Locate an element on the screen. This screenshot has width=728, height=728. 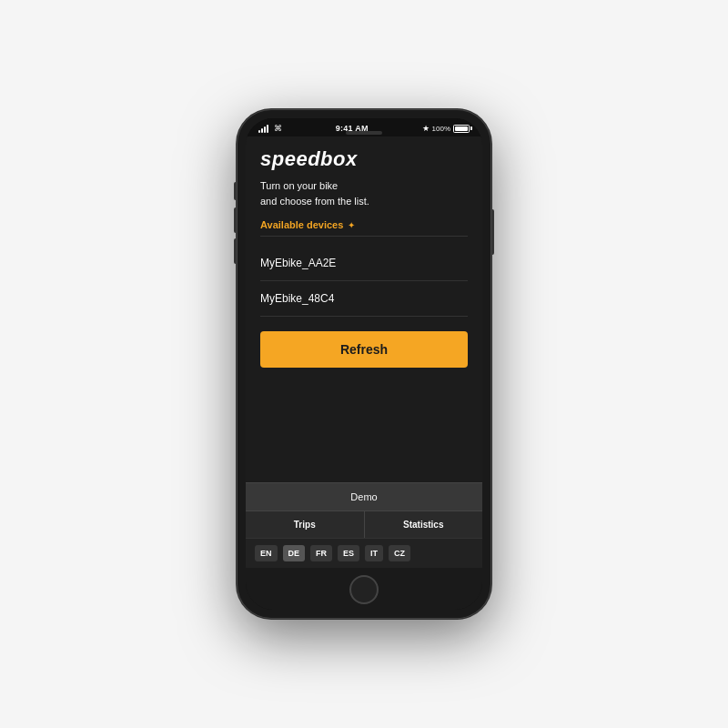
lang-de: DE is located at coordinates (295, 553).